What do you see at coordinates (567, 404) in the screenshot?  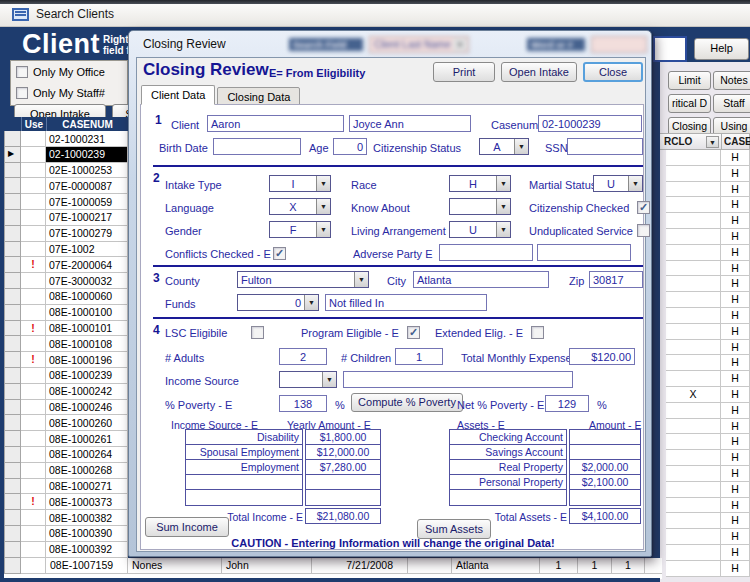 I see `net-poverty-field: 129` at bounding box center [567, 404].